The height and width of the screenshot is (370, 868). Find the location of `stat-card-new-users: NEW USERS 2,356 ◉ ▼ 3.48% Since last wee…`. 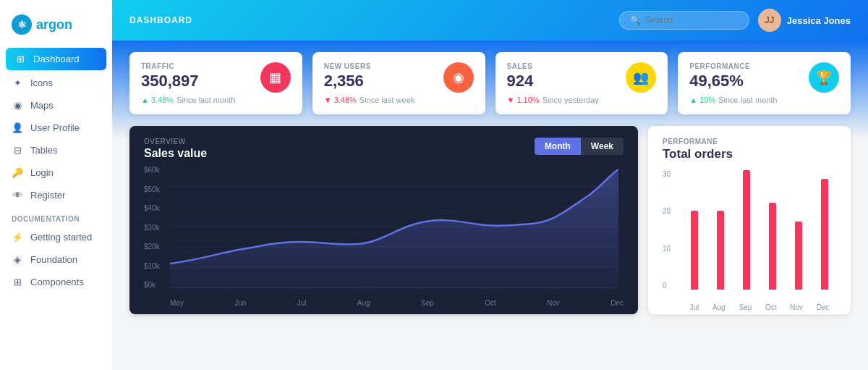

stat-card-new-users: NEW USERS 2,356 ◉ ▼ 3.48% Since last wee… is located at coordinates (399, 83).